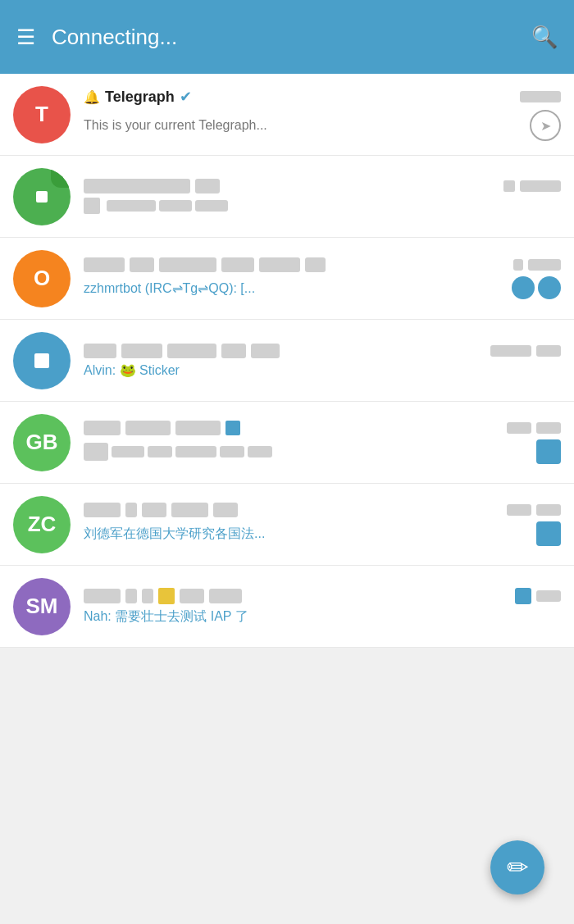  Describe the element at coordinates (287, 443) in the screenshot. I see `chat-item-gb: GB` at that location.